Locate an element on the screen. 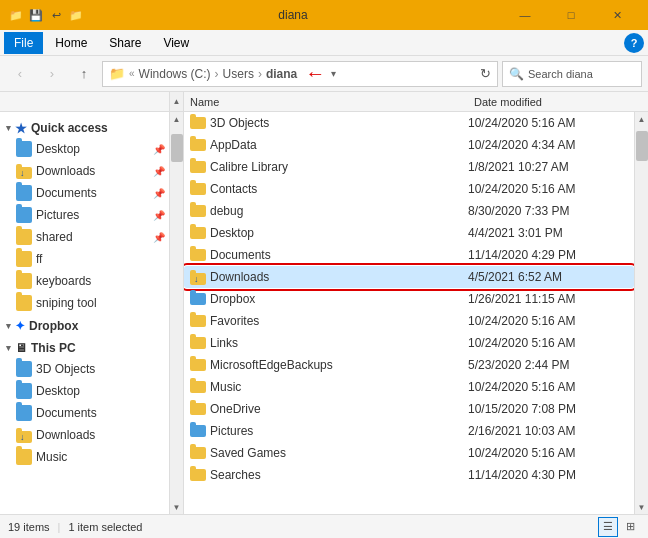 Image resolution: width=648 pixels, height=538 pixels. search-box: 🔍 is located at coordinates (572, 74).